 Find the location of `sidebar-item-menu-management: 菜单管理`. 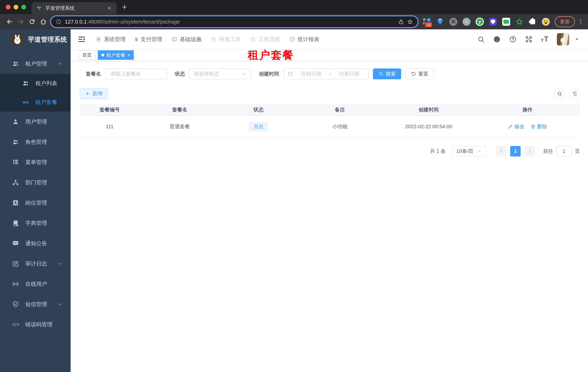

sidebar-item-menu-management: 菜单管理 is located at coordinates (35, 162).